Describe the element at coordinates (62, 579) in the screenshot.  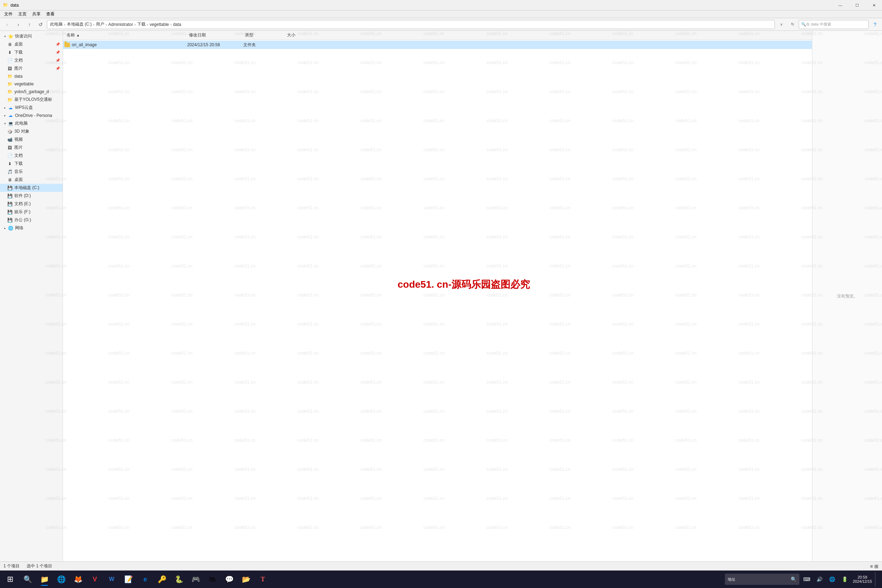
I see `taskbar-chrome: 🌐` at that location.